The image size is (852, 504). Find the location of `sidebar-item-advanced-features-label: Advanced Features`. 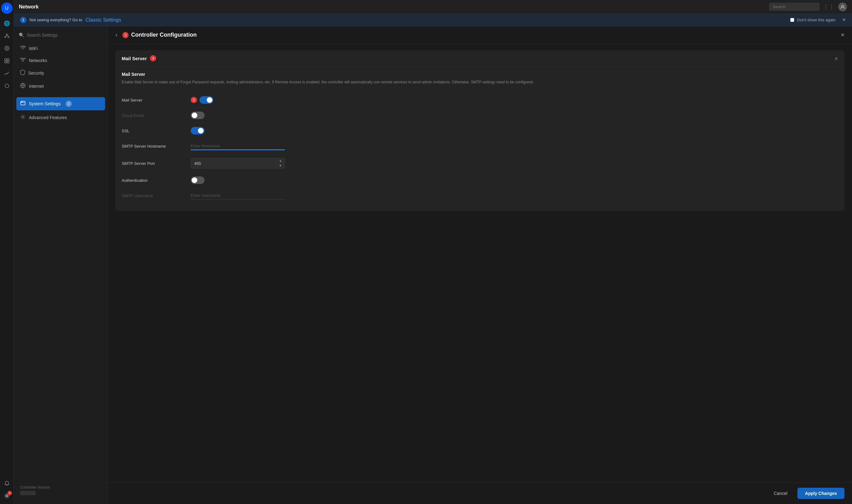

sidebar-item-advanced-features-label: Advanced Features is located at coordinates (48, 118).